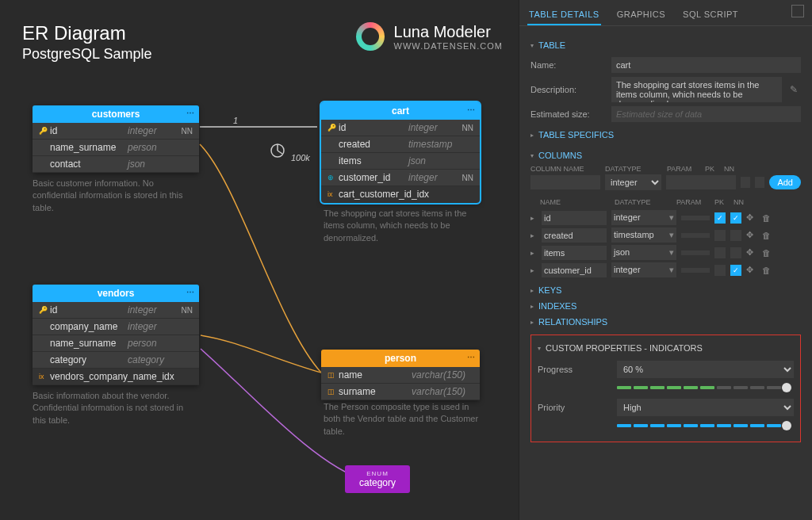 The width and height of the screenshot is (812, 520). I want to click on tab-sql-script: SQL SCRIPT, so click(710, 15).